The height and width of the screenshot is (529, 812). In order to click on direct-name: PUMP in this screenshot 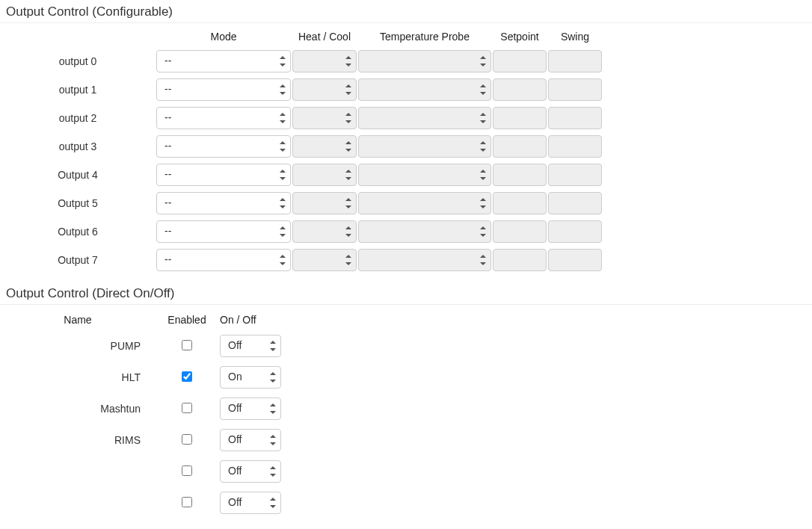, I will do `click(78, 346)`.